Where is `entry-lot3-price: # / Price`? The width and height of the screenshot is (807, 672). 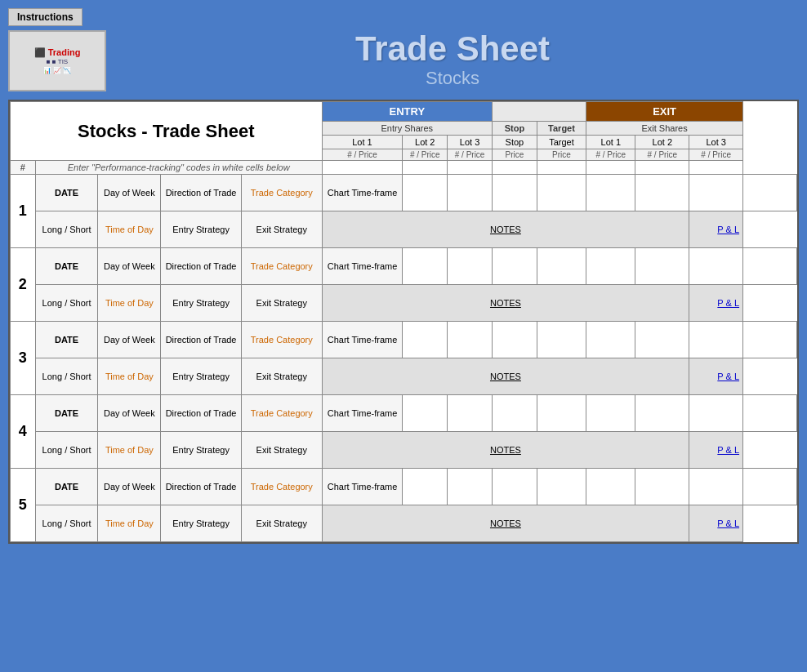 entry-lot3-price: # / Price is located at coordinates (470, 155).